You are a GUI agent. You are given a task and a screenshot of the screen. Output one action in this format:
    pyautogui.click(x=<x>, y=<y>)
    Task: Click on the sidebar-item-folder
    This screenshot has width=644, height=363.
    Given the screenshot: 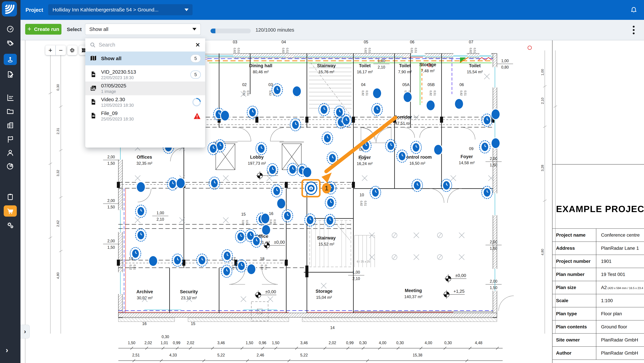 What is the action you would take?
    pyautogui.click(x=10, y=111)
    